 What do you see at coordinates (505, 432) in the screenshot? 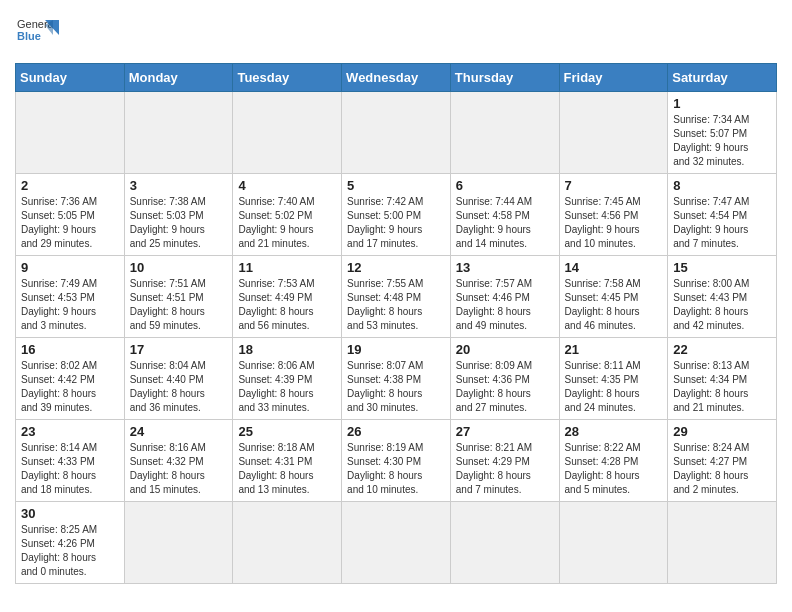
I see `day-number: 27` at bounding box center [505, 432].